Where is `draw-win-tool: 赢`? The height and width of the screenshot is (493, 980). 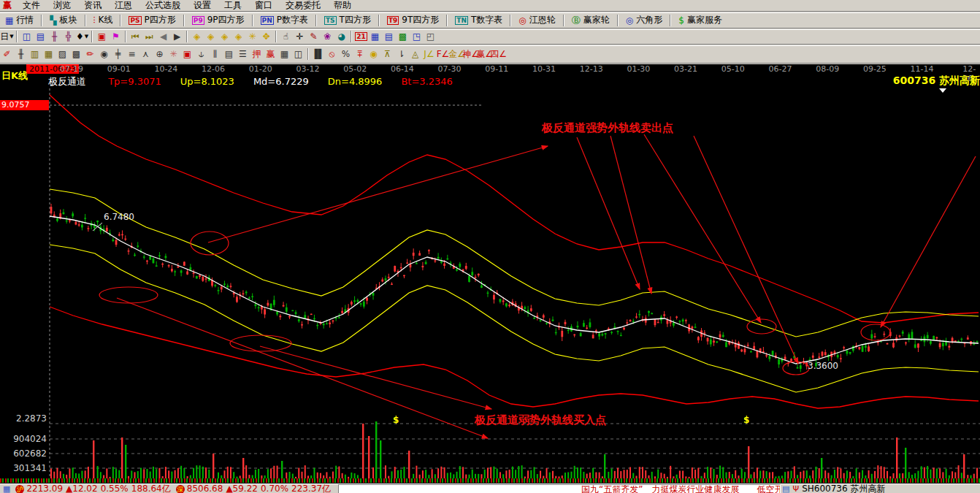
draw-win-tool: 赢 is located at coordinates (270, 54).